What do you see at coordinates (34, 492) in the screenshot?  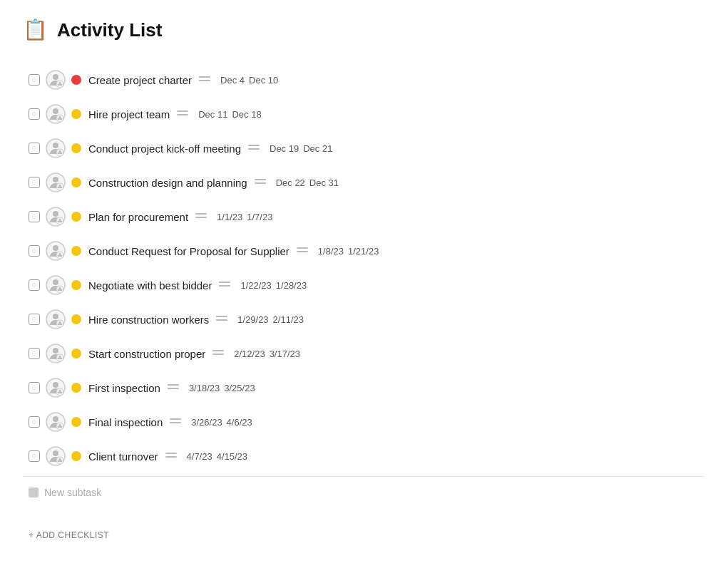 I see `new-subtask-icon` at bounding box center [34, 492].